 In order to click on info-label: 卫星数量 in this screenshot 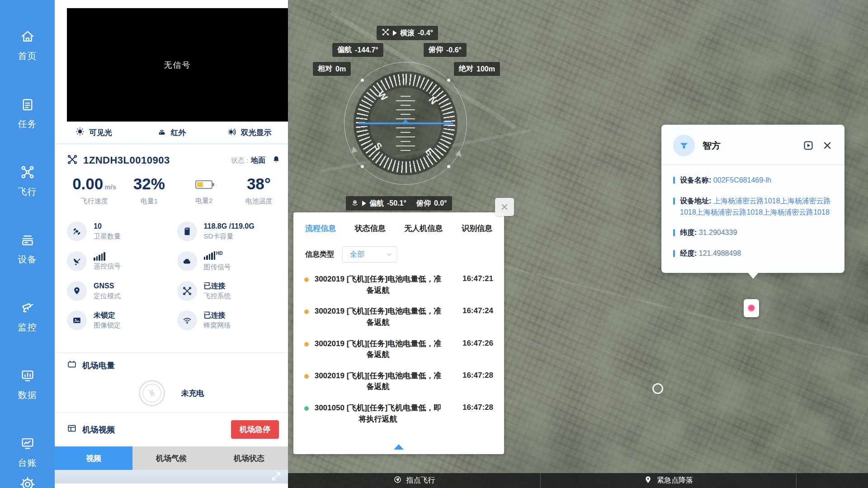, I will do `click(107, 237)`.